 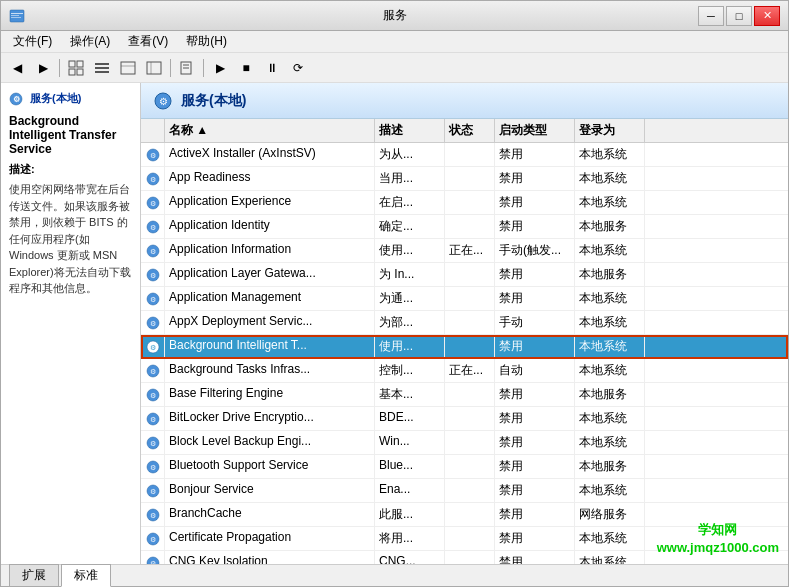 I want to click on service-startup-cell: 手动, so click(x=535, y=322).